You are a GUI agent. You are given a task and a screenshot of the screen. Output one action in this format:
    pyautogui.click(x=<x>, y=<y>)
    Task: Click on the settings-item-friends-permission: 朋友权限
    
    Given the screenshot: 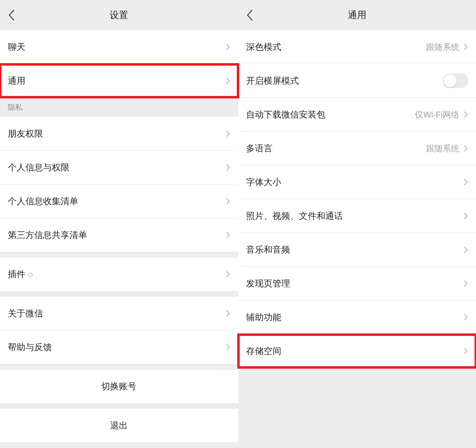 What is the action you would take?
    pyautogui.click(x=119, y=134)
    